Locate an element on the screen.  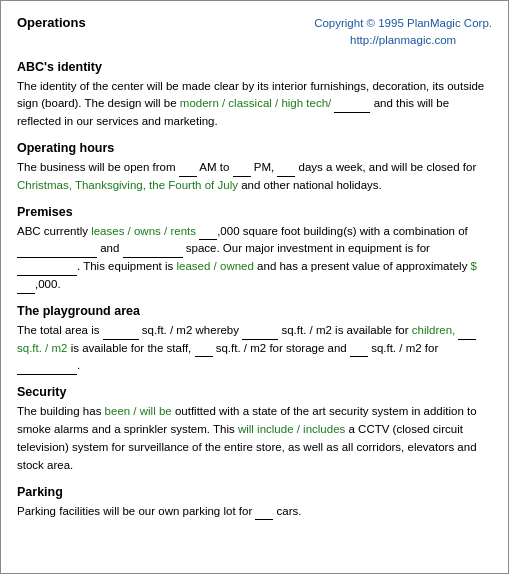
section-body-operating-hours: The business will be open from AM to PM,… is located at coordinates (254, 177).